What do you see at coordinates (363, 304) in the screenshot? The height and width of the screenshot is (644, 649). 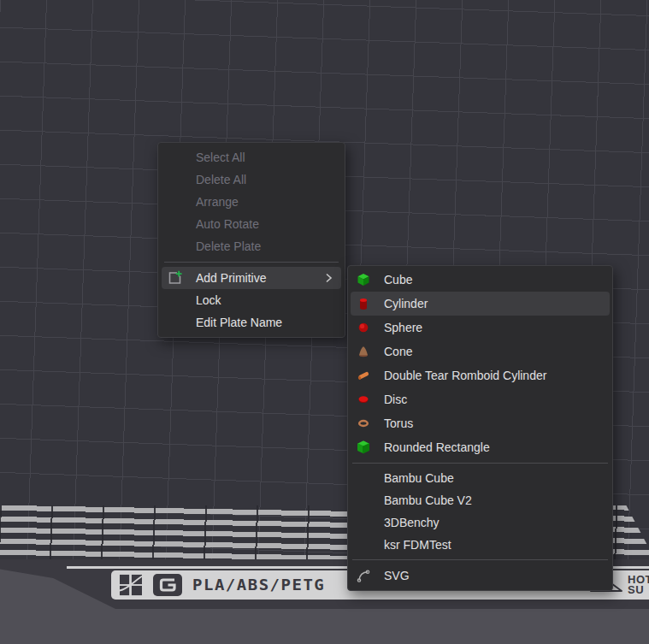 I see `cylinder-icon` at bounding box center [363, 304].